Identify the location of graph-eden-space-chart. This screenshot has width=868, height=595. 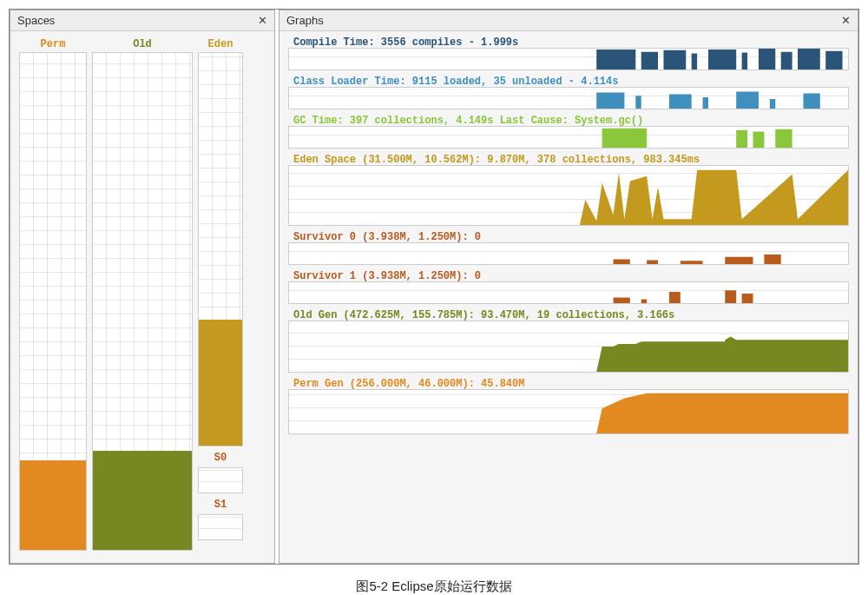
(569, 195).